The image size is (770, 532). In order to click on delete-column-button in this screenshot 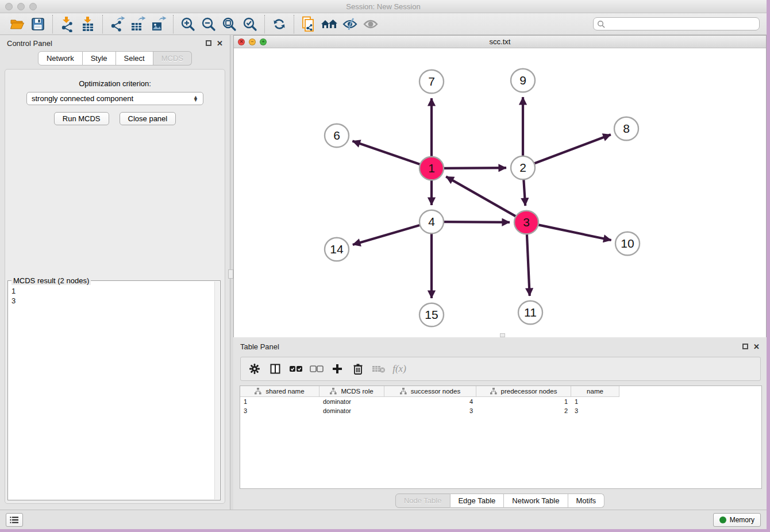, I will do `click(358, 369)`.